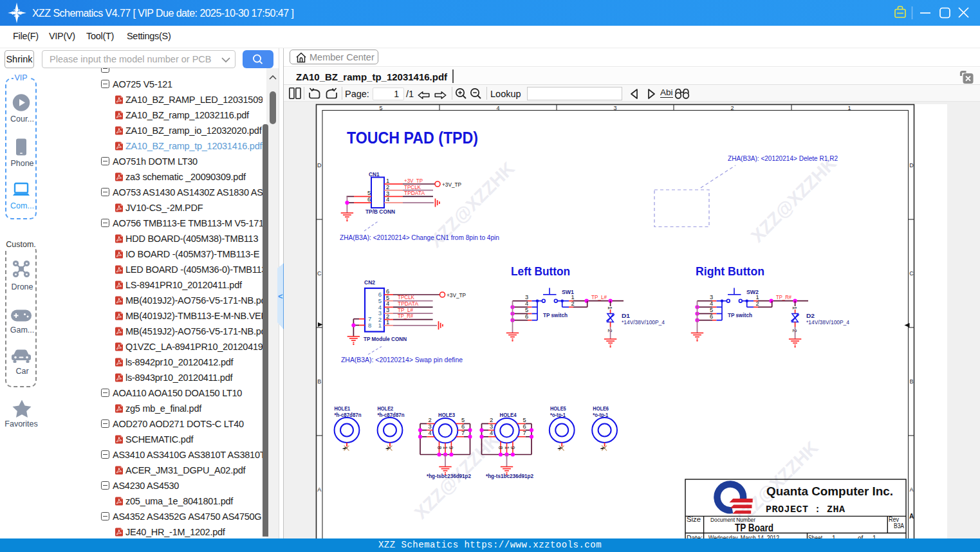 Image resolution: width=980 pixels, height=552 pixels. Describe the element at coordinates (412, 138) in the screenshot. I see `svg-text: TOUCH PAD (TPD)` at that location.